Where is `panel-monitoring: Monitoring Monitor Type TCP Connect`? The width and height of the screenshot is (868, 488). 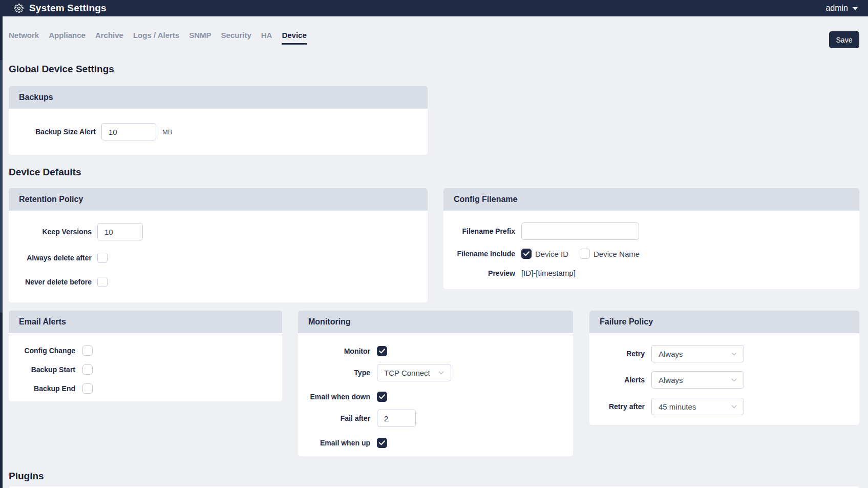
panel-monitoring: Monitoring Monitor Type TCP Connect is located at coordinates (435, 383).